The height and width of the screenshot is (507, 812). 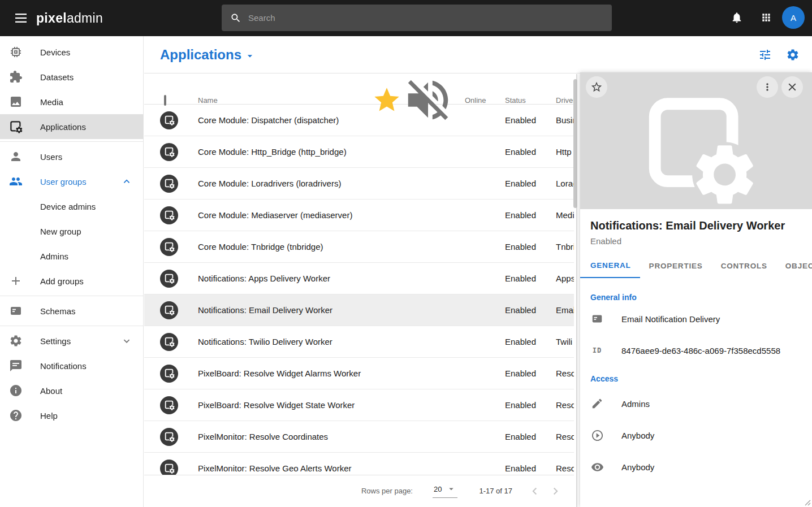 I want to click on column-header-online: Online, so click(x=475, y=101).